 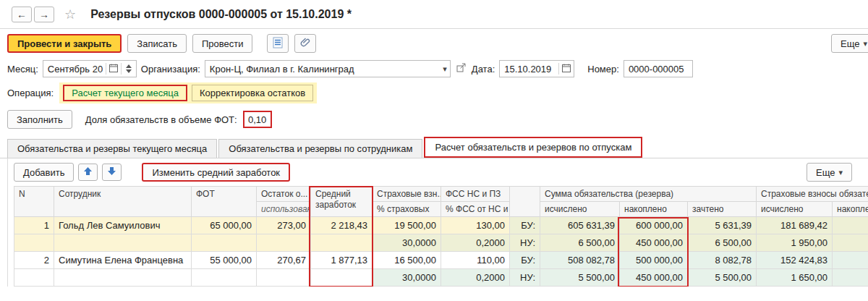 I want to click on attachments-button, so click(x=305, y=43).